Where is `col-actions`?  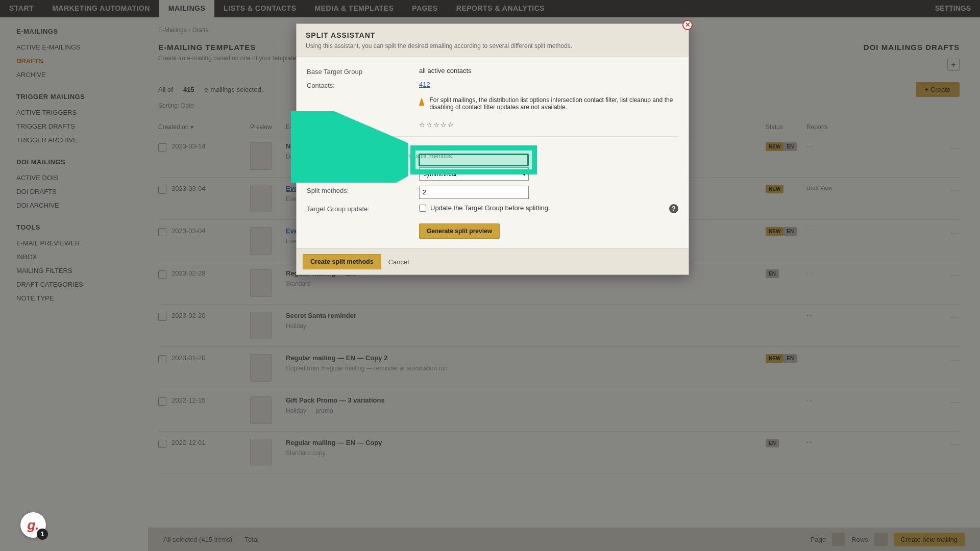 col-actions is located at coordinates (949, 127).